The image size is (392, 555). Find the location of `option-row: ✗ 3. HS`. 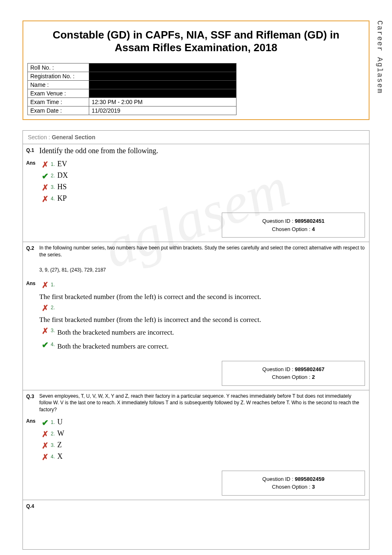

option-row: ✗ 3. HS is located at coordinates (202, 187).